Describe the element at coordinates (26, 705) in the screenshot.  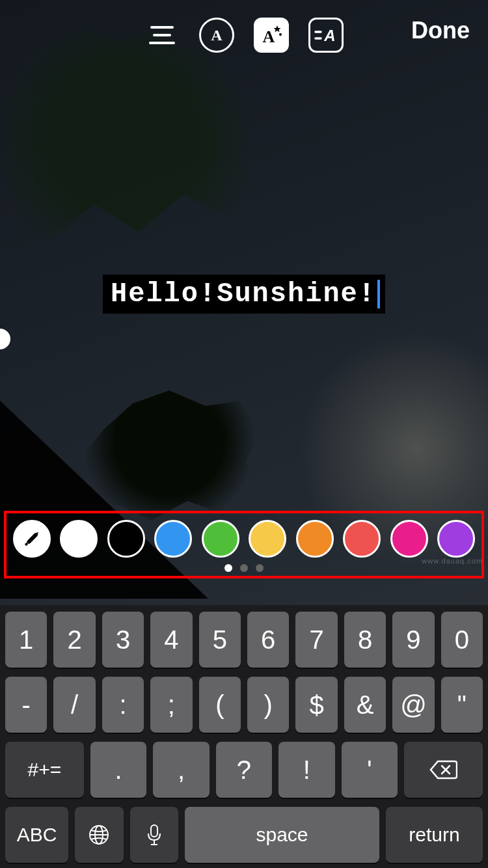
I see `key-dash: -` at that location.